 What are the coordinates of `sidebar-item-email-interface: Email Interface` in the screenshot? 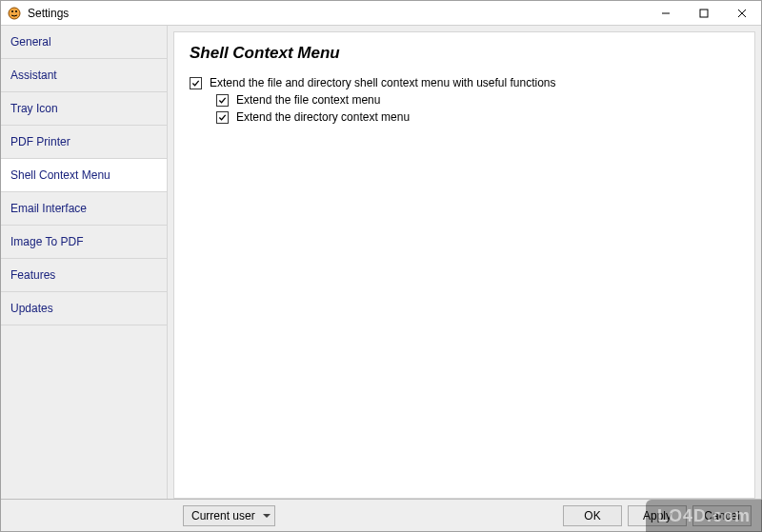 It's located at (84, 209).